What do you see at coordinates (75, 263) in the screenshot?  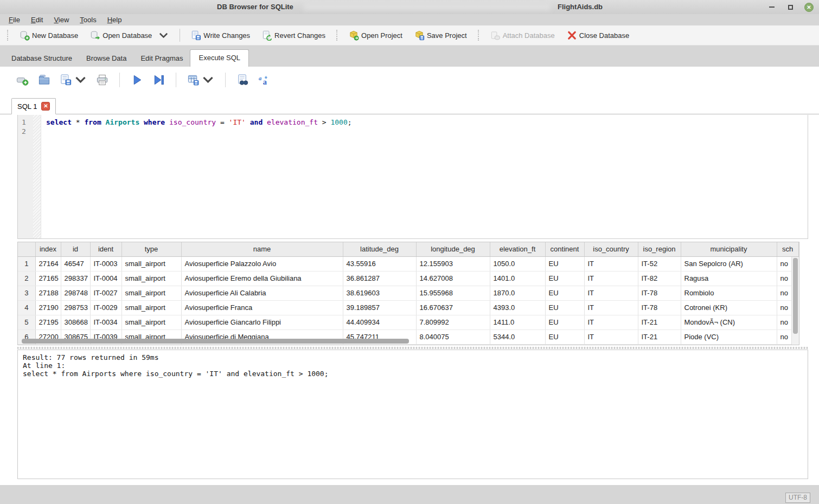 I see `cell: 46547` at bounding box center [75, 263].